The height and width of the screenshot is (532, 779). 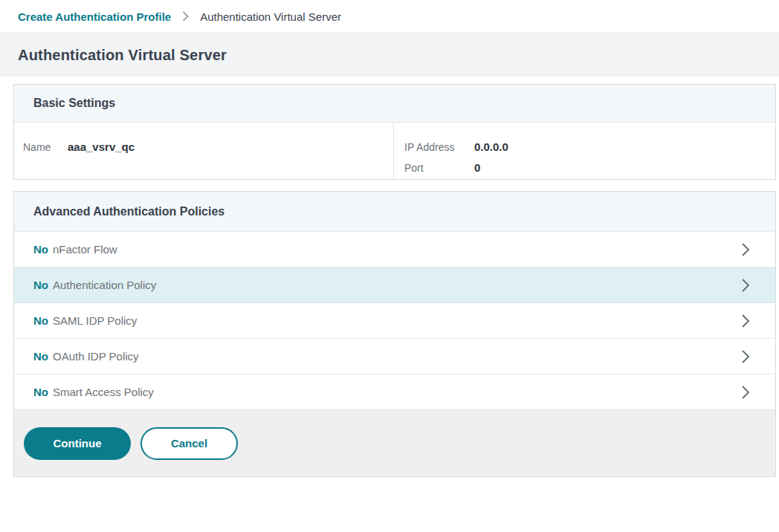 I want to click on name-field-row: Name aaa_vsrv_qc, so click(x=208, y=147).